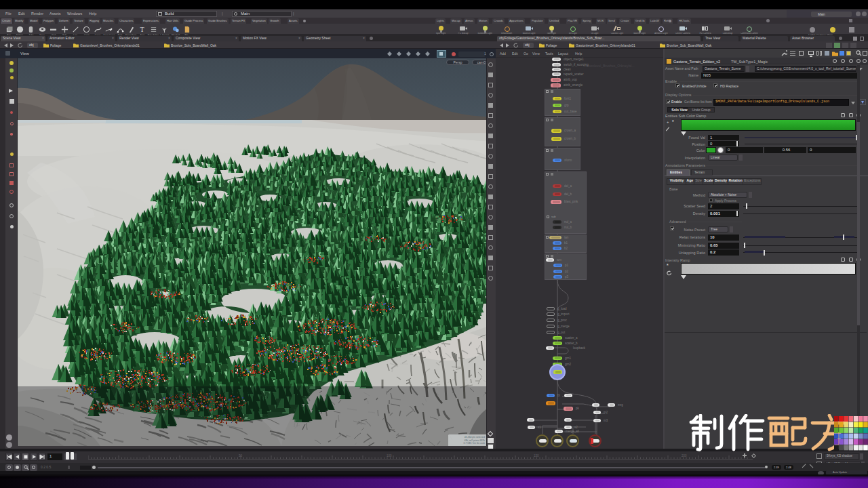 This screenshot has width=868, height=488. I want to click on svg-text: 100, so click(389, 455).